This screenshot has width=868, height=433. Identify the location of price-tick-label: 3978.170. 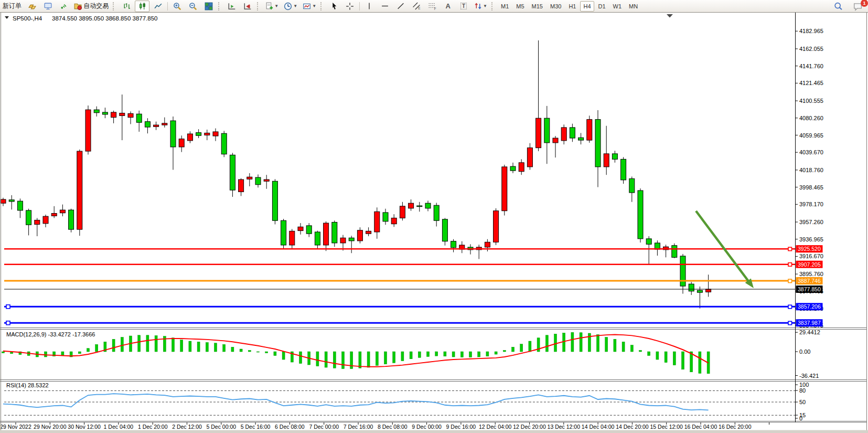
(811, 204).